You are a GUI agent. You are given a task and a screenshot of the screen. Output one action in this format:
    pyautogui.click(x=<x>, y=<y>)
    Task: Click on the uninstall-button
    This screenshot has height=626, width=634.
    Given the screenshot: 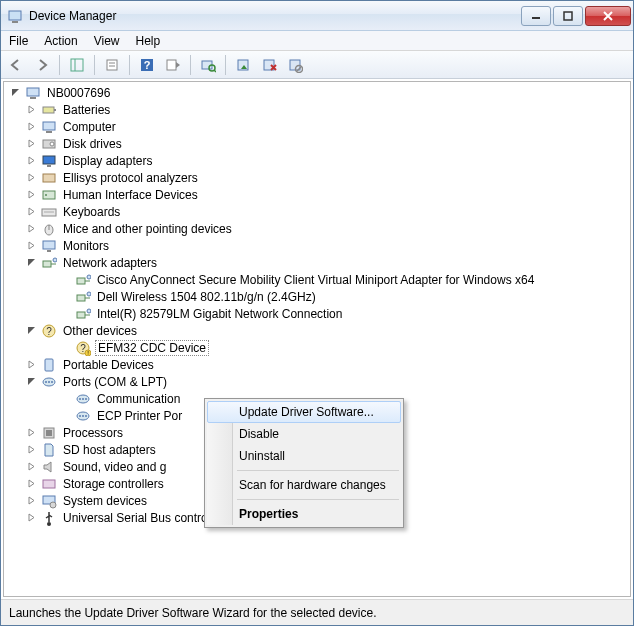 What is the action you would take?
    pyautogui.click(x=269, y=65)
    